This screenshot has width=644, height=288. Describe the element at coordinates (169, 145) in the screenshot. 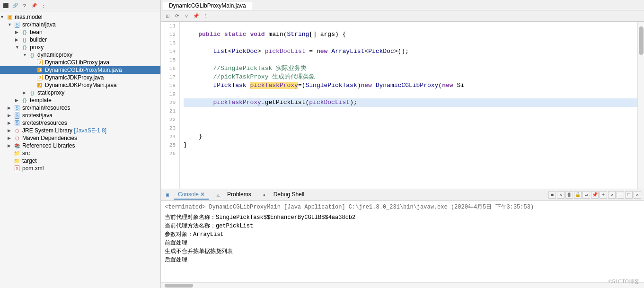

I see `line-number-25: 25` at that location.